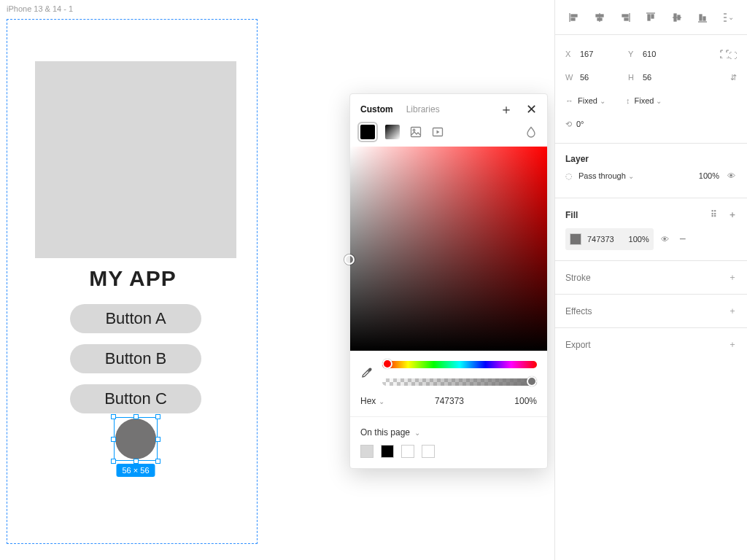  Describe the element at coordinates (703, 176) in the screenshot. I see `layer-opacity-input: 100%` at that location.